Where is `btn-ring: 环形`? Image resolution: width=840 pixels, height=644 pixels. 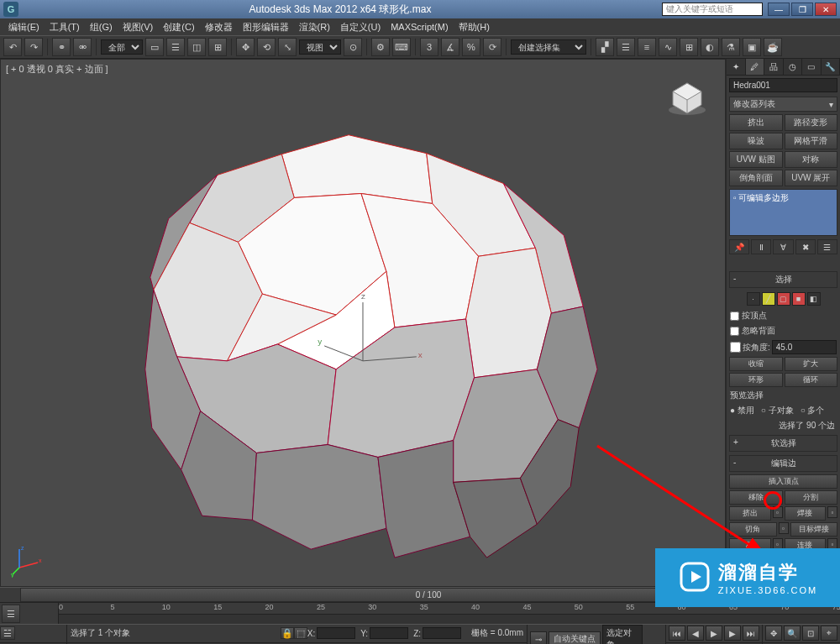
btn-ring: 环形 is located at coordinates (756, 380).